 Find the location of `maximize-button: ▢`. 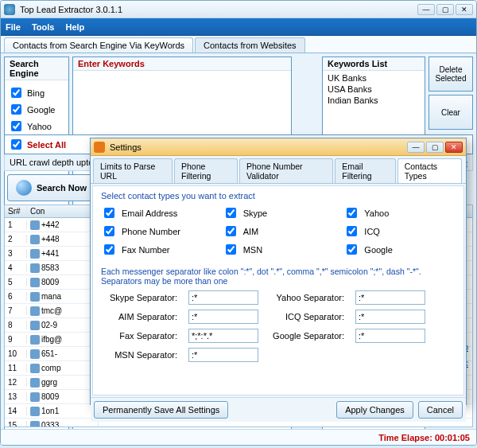

maximize-button: ▢ is located at coordinates (445, 10).